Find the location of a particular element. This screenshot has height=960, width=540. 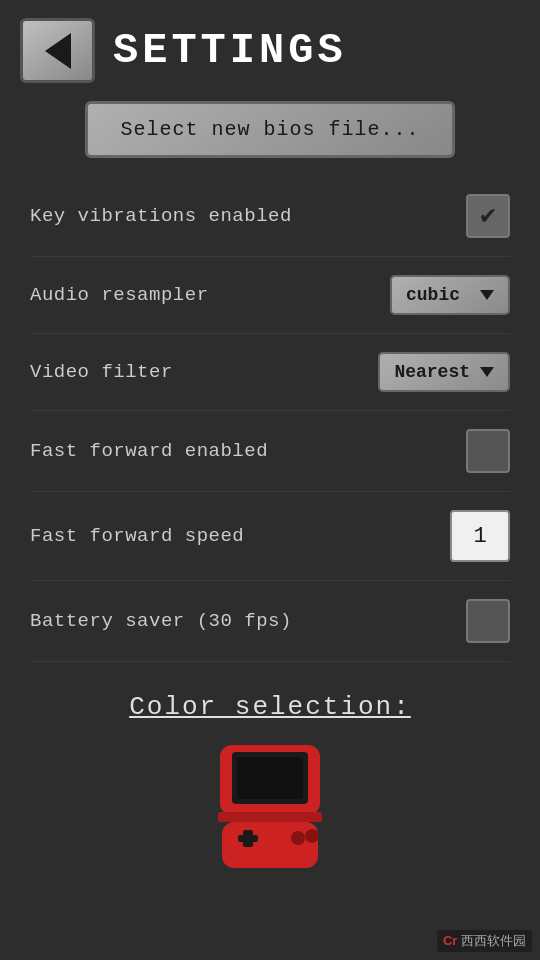

setting-row-fast-forward-speed: Fast forward speed 1 is located at coordinates (270, 536).